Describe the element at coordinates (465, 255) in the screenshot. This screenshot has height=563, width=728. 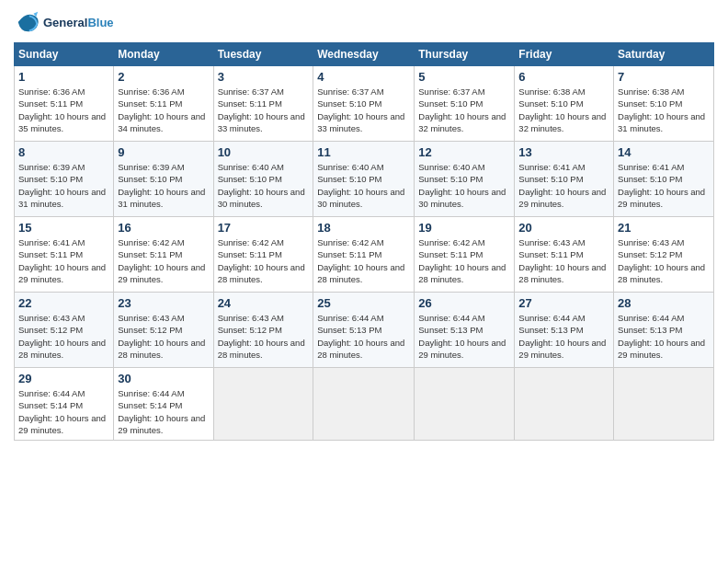
I see `calendar-cell: 19Sunrise: 6:42 AMSunset: 5:11 PMDayligh…` at that location.